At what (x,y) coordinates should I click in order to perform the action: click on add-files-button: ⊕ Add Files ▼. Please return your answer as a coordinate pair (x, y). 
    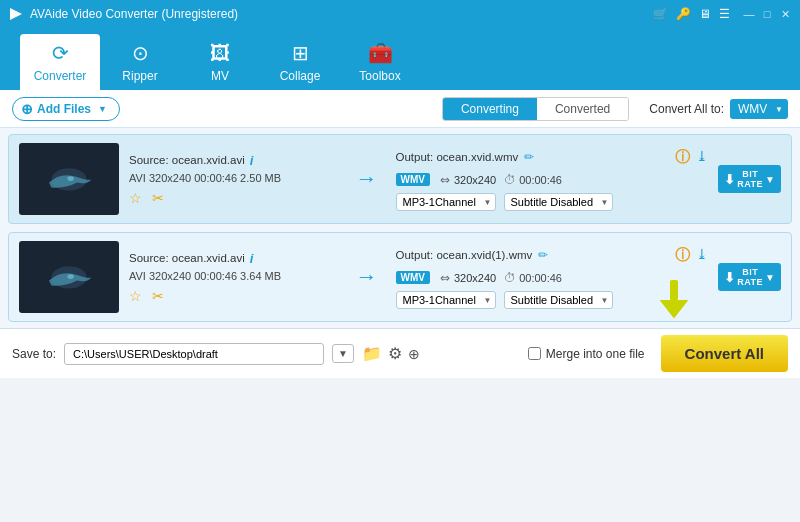
    Looking at the image, I should click on (66, 109).